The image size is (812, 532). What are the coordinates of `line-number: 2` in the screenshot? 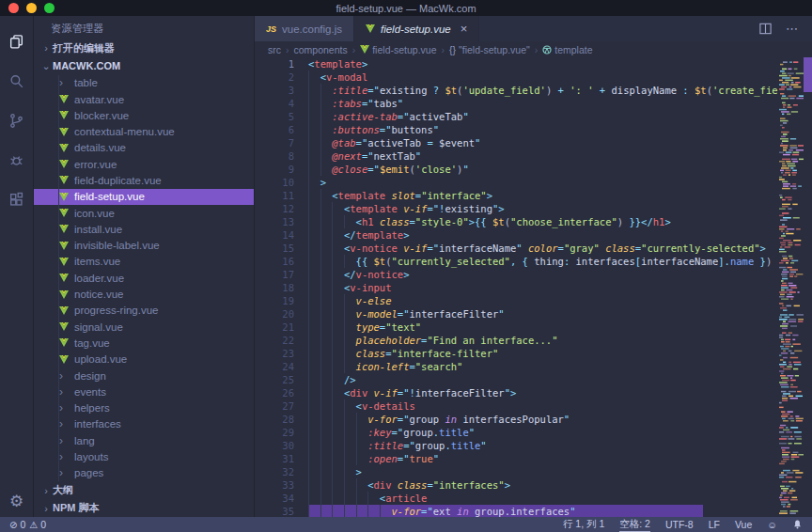 It's located at (274, 77).